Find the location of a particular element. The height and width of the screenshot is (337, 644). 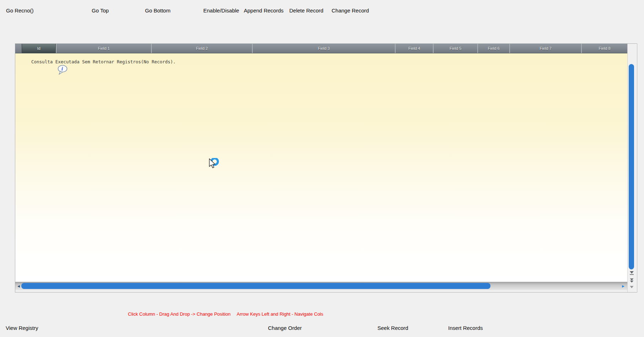

column-header-field7: Field 7 is located at coordinates (545, 48).